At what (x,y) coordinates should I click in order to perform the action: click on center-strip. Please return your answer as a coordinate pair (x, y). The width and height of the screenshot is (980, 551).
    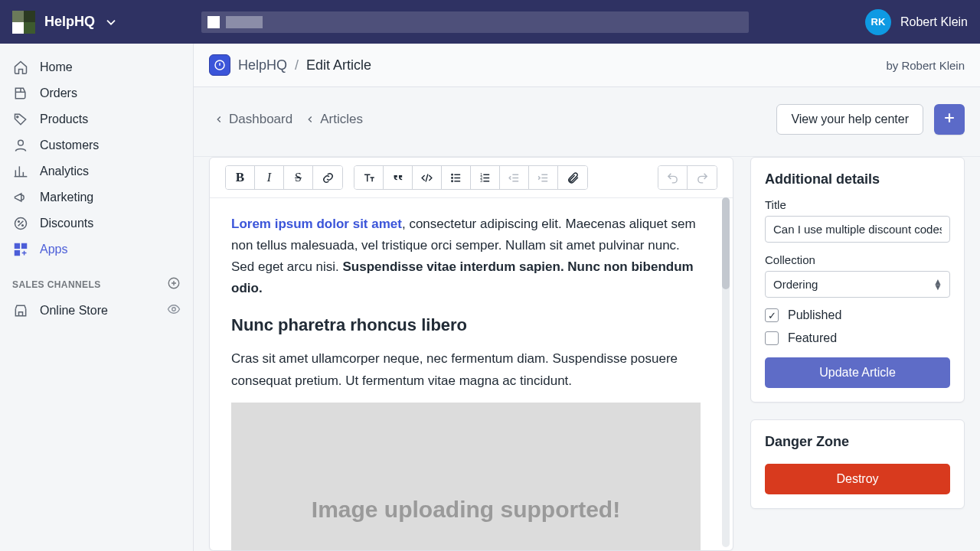
    Looking at the image, I should click on (475, 22).